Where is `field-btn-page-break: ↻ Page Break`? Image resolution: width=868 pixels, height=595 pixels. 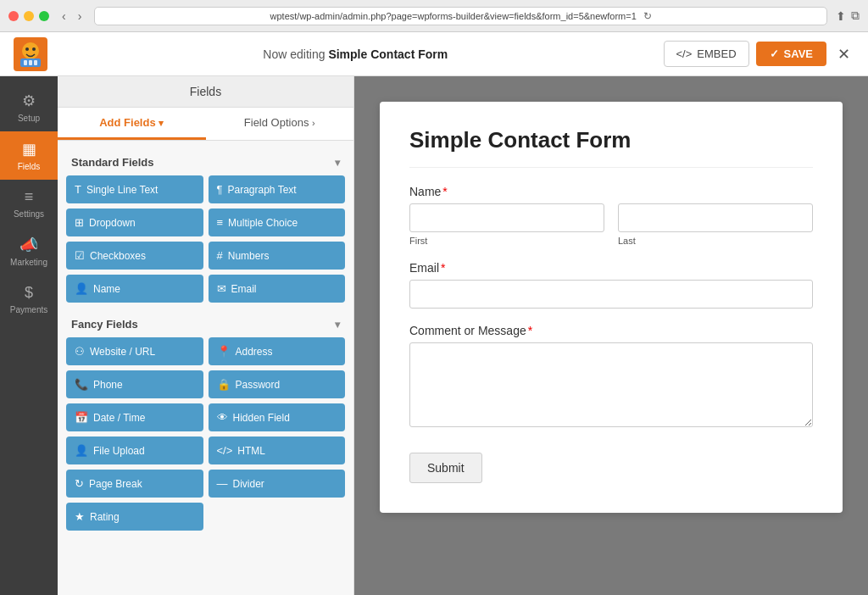 field-btn-page-break: ↻ Page Break is located at coordinates (135, 483).